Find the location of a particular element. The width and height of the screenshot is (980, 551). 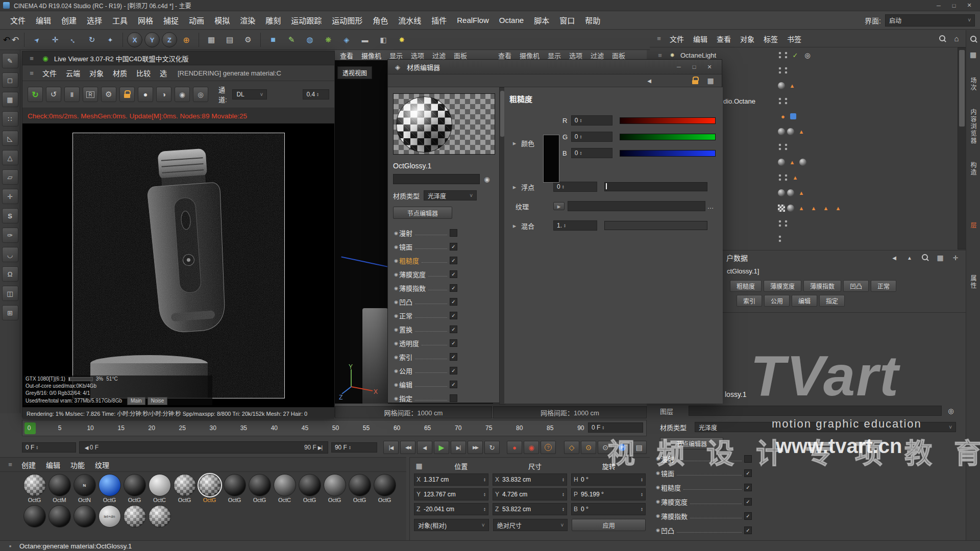

material-thumbnail is located at coordinates (159, 520).